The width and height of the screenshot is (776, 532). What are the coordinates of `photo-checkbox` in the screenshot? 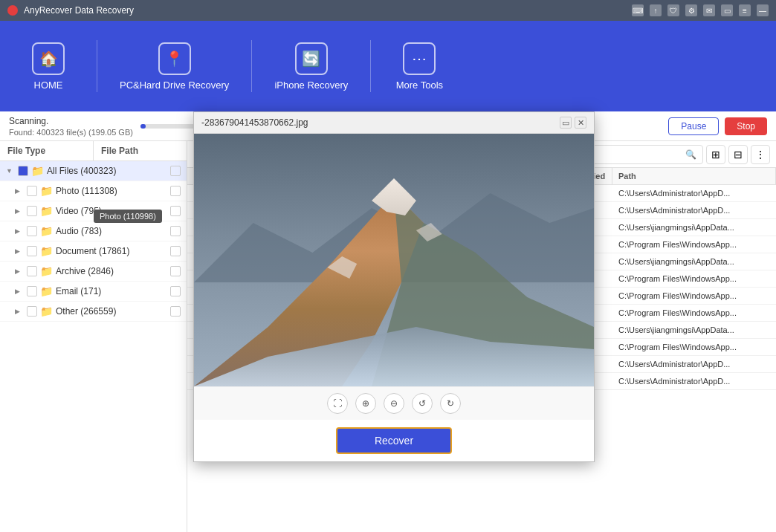 It's located at (32, 191).